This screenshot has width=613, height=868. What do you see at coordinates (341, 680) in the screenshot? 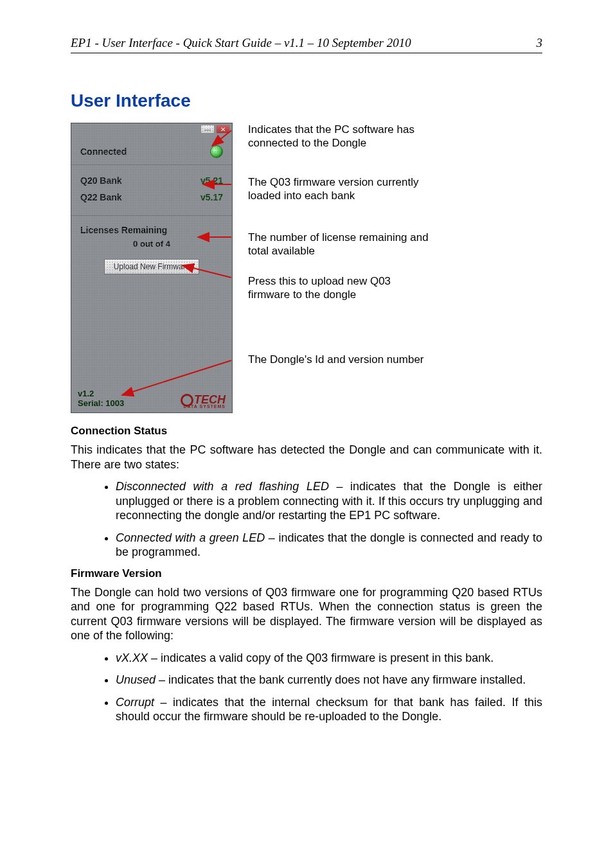
I see `list-item-rest: – indicates that the bank currently does…` at bounding box center [341, 680].